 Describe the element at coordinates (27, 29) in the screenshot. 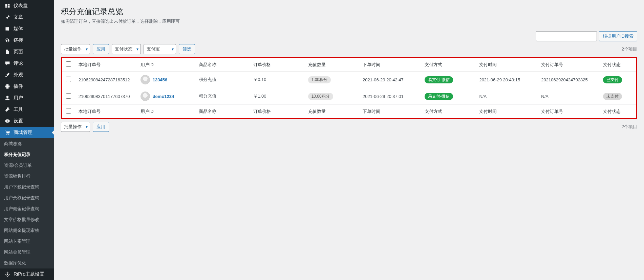

I see `sidebar-item-media: 媒体` at that location.